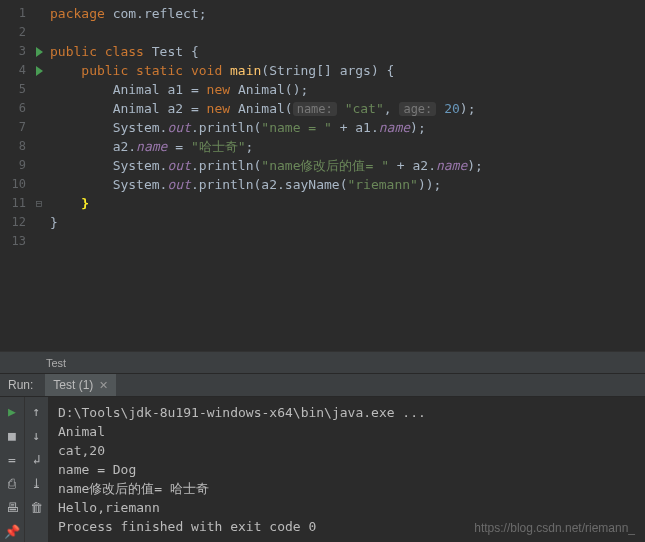 The width and height of the screenshot is (645, 542). I want to click on close-icon: ✕, so click(104, 386).